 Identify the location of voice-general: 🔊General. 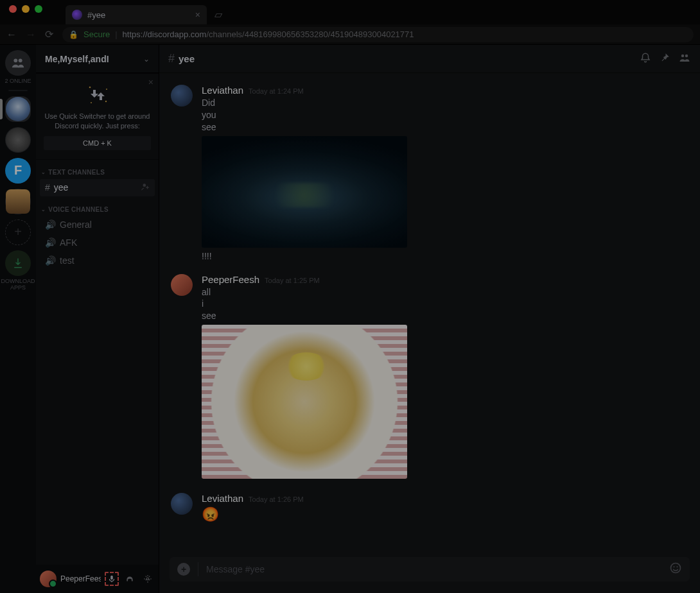
(98, 225).